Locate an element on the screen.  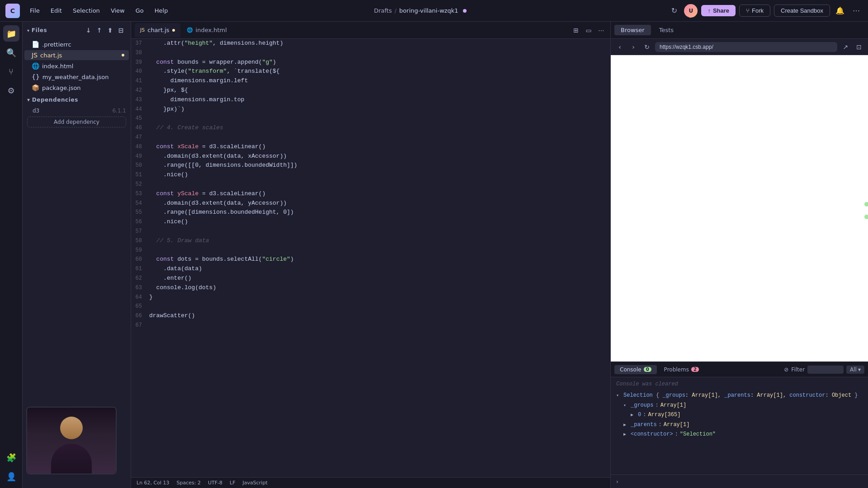
browser-forward-icon: › is located at coordinates (633, 47).